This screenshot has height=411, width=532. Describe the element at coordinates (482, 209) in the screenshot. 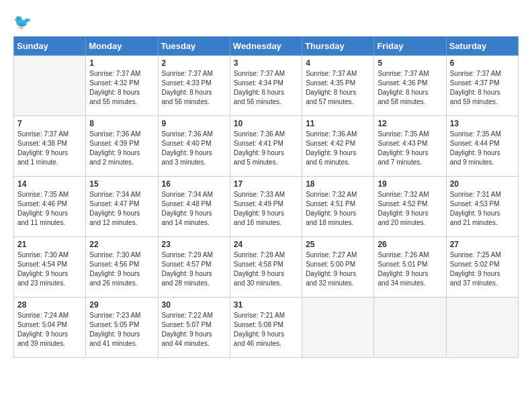

I see `day-info: Sunrise: 7:31 AMSunset: 4:53 PMDaylight:…` at that location.